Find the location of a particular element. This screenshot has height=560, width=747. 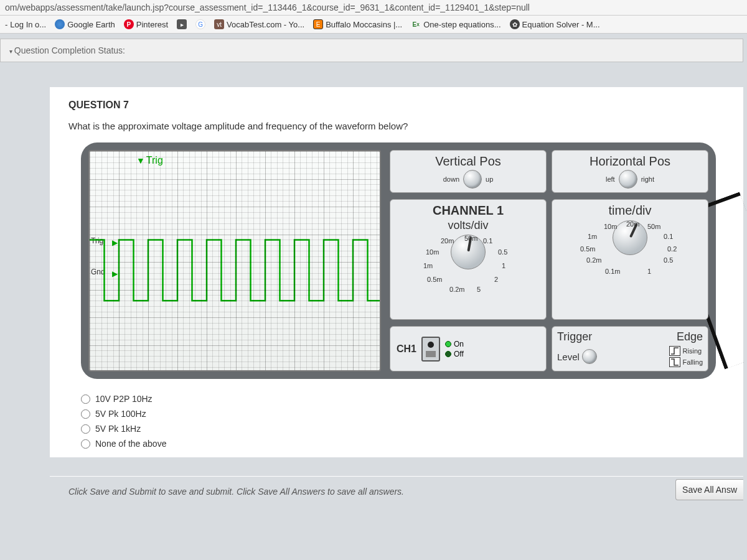

question-prompt: What is the approximate voltage amplitud… is located at coordinates (397, 126).